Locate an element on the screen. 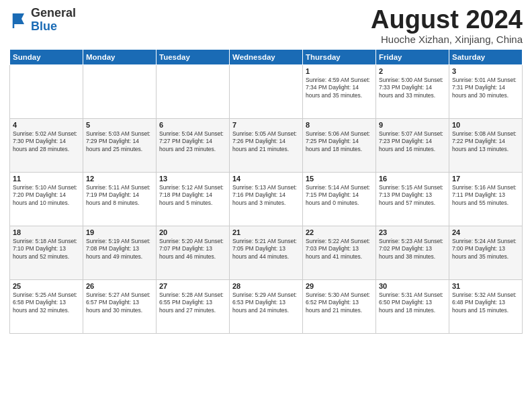  day-number: 25 is located at coordinates (46, 286).